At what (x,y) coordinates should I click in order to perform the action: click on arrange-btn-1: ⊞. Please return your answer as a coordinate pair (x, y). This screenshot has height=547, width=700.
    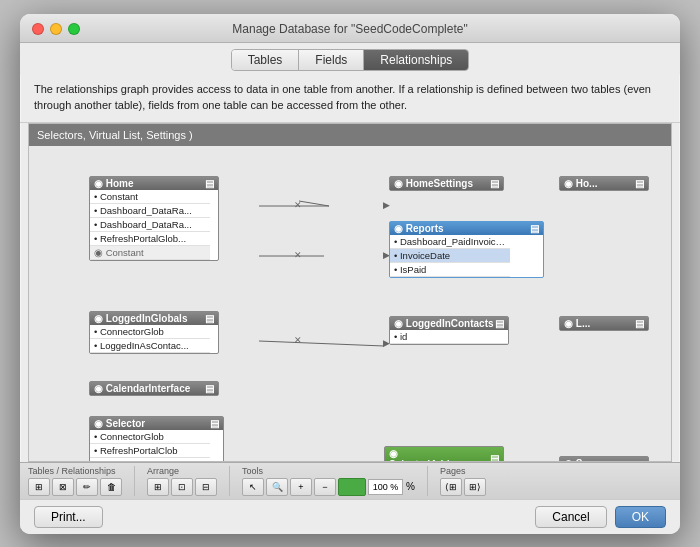
    Looking at the image, I should click on (158, 487).